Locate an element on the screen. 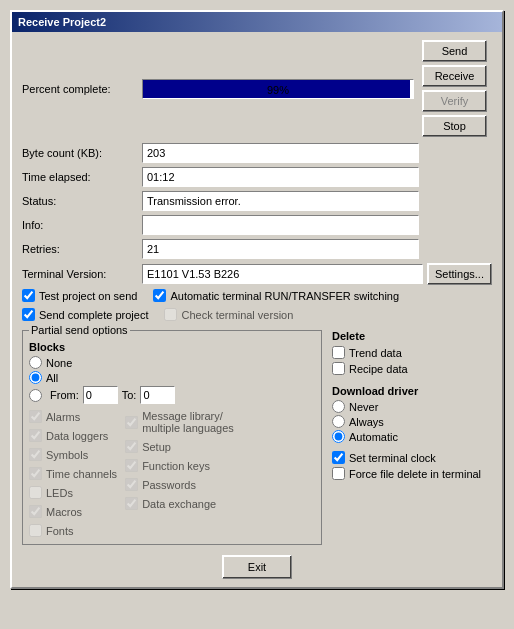 Image resolution: width=514 pixels, height=629 pixels. always-label: Always is located at coordinates (366, 422).